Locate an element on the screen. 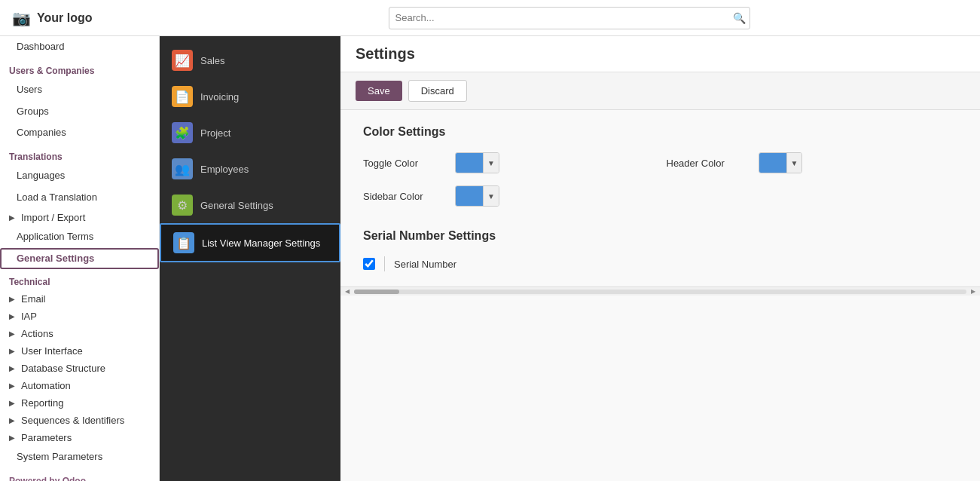 The image size is (980, 481). arrow-icon-parameters: ▶ is located at coordinates (14, 437).